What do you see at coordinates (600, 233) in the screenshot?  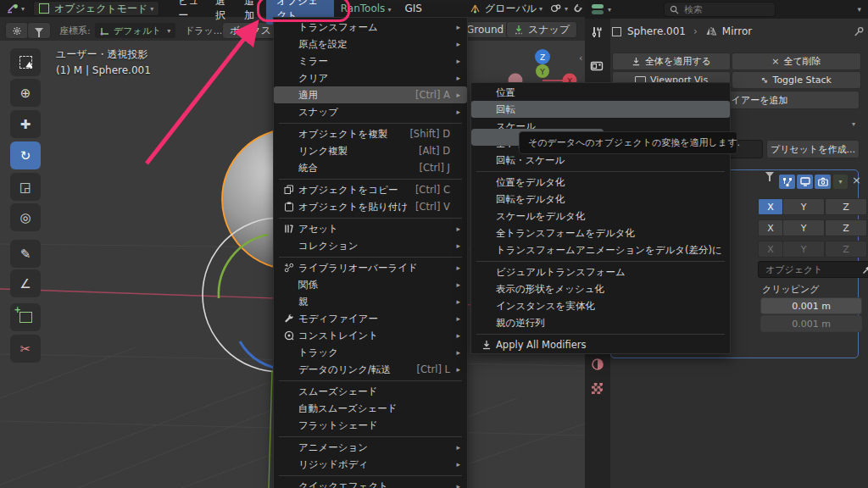 I see `menu-item: 全トランスフォームをデルタ化` at bounding box center [600, 233].